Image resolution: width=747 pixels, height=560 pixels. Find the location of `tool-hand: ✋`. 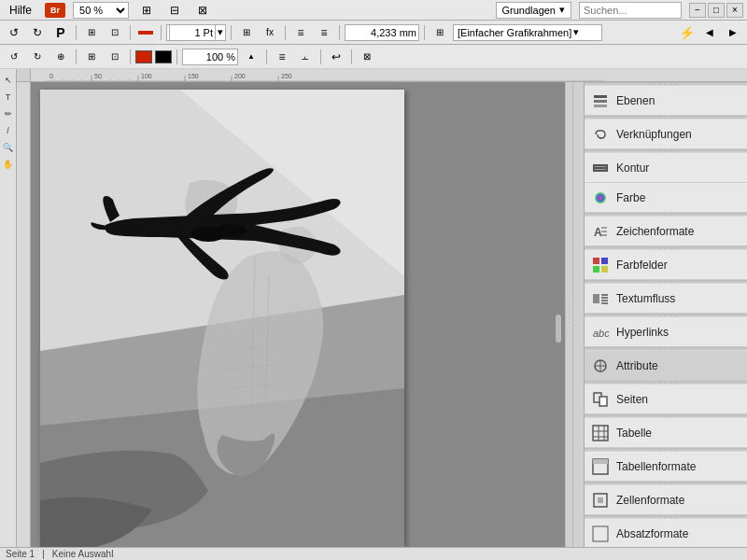

tool-hand: ✋ is located at coordinates (8, 164).